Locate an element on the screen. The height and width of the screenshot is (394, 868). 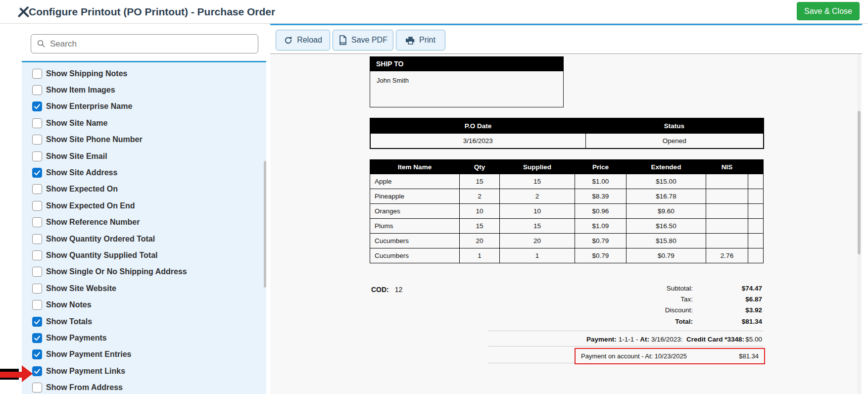
option-row-show-from-address: Show From Address is located at coordinates (144, 387).